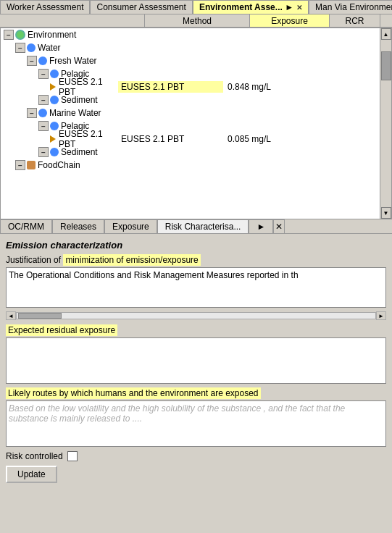 The height and width of the screenshot is (533, 392). I want to click on risk-controlled-label: Risk controlled, so click(35, 456).